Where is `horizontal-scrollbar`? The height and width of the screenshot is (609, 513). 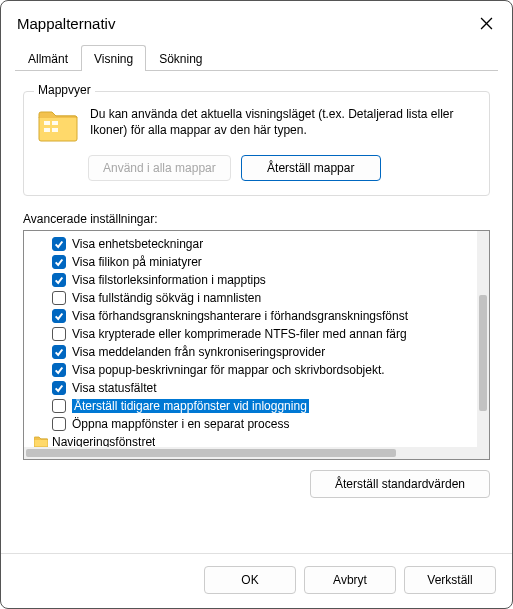
horizontal-scrollbar is located at coordinates (250, 453).